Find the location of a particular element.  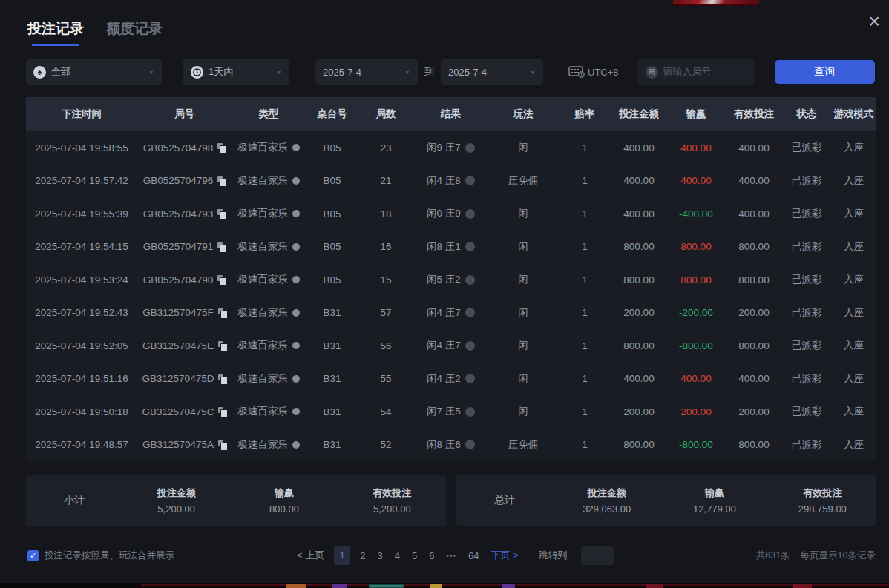

valid-bet-label: 有效投注 is located at coordinates (822, 493).